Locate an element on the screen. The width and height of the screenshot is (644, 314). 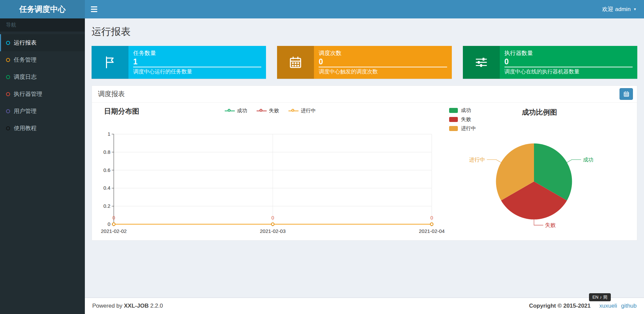
app-logo-text: 任务调度中心 is located at coordinates (43, 9).